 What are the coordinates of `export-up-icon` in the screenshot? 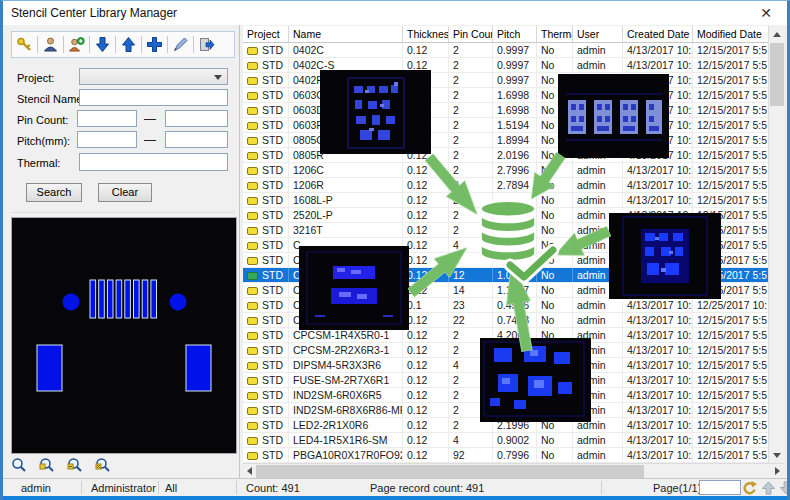 It's located at (128, 44).